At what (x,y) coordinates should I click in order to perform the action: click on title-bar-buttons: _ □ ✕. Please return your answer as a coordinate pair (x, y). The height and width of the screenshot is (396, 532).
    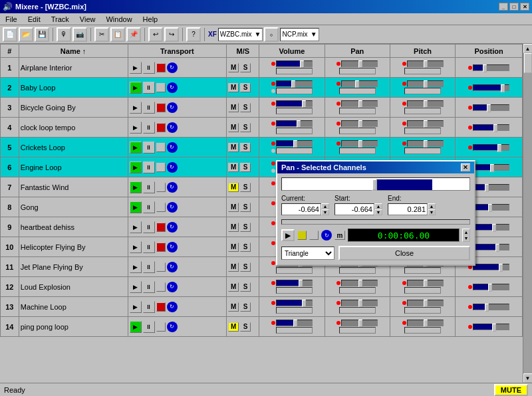
    Looking at the image, I should click on (514, 7).